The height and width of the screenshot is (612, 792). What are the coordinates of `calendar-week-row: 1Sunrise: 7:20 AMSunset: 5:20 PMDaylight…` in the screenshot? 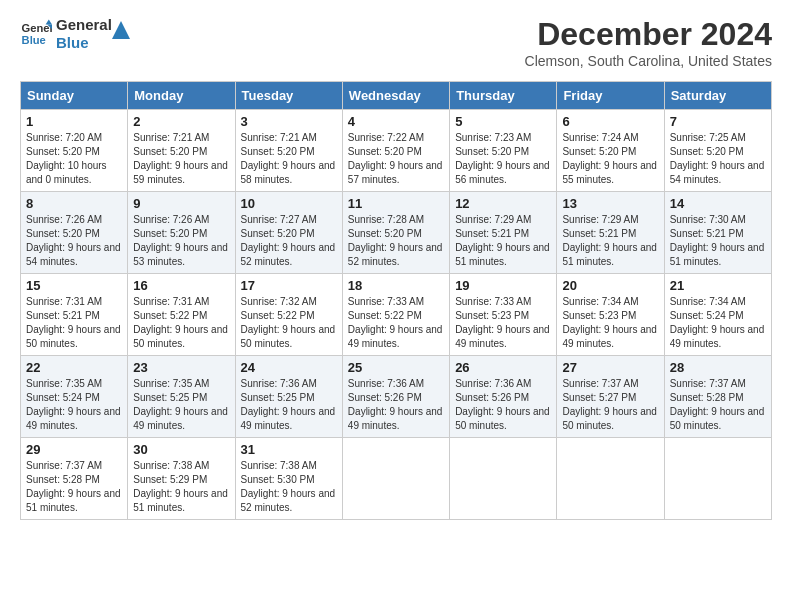 It's located at (396, 151).